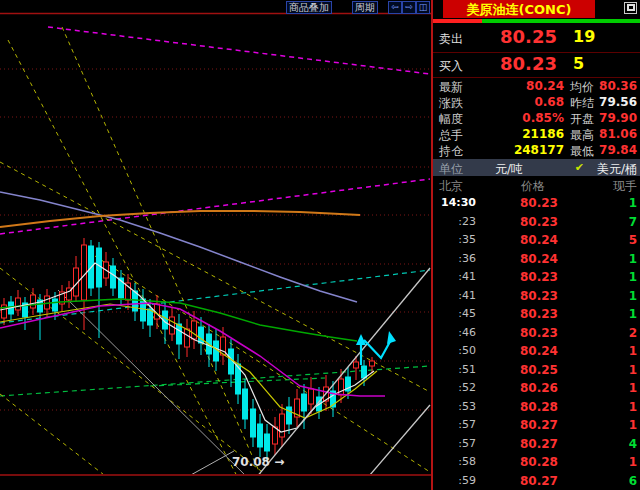  What do you see at coordinates (607, 102) in the screenshot?
I see `stat-value: 79.56` at bounding box center [607, 102].